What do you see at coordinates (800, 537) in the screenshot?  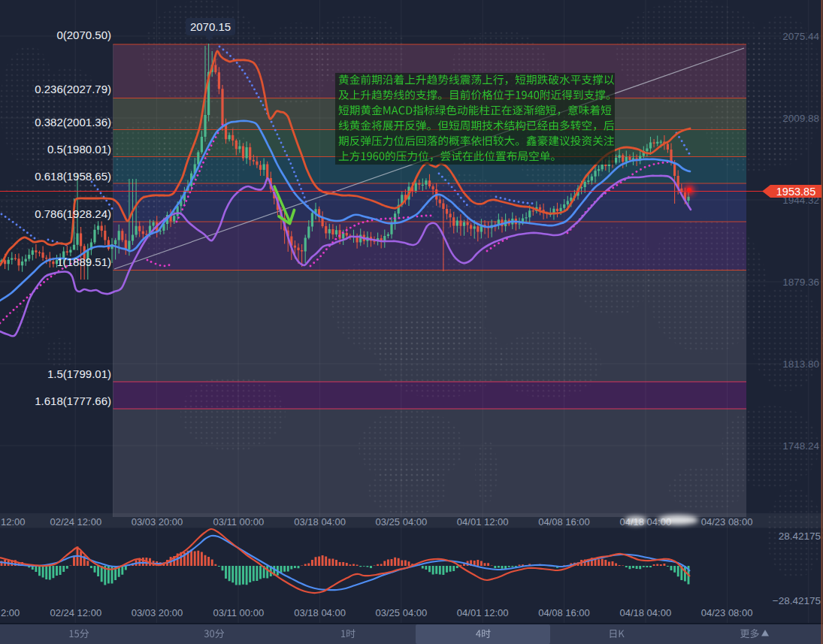 I see `svg-text: 28.42175` at bounding box center [800, 537].